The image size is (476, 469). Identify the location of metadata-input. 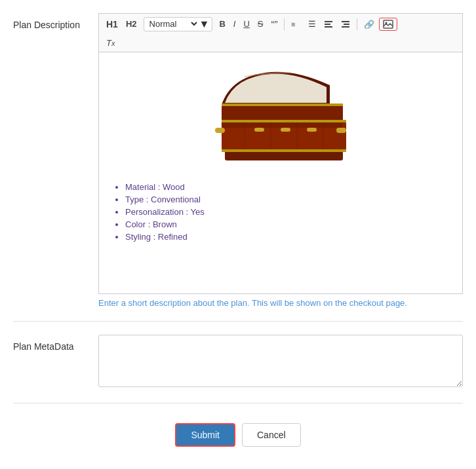
(281, 361).